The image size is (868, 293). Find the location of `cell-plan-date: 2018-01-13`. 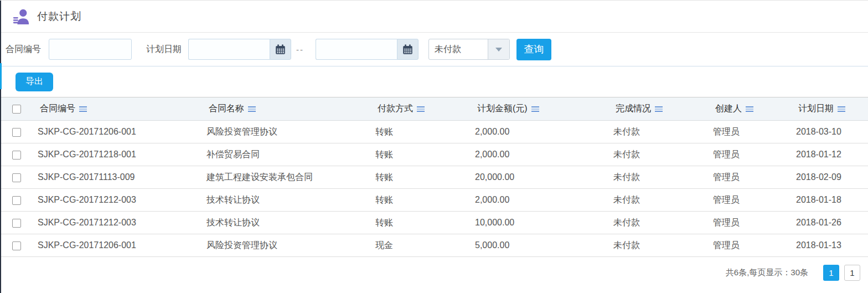

cell-plan-date: 2018-01-13 is located at coordinates (830, 246).